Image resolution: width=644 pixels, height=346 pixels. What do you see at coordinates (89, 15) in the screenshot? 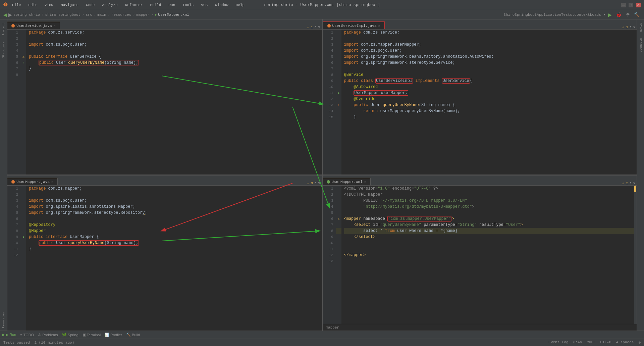
I see `breadcrumb-src: src` at bounding box center [89, 15].